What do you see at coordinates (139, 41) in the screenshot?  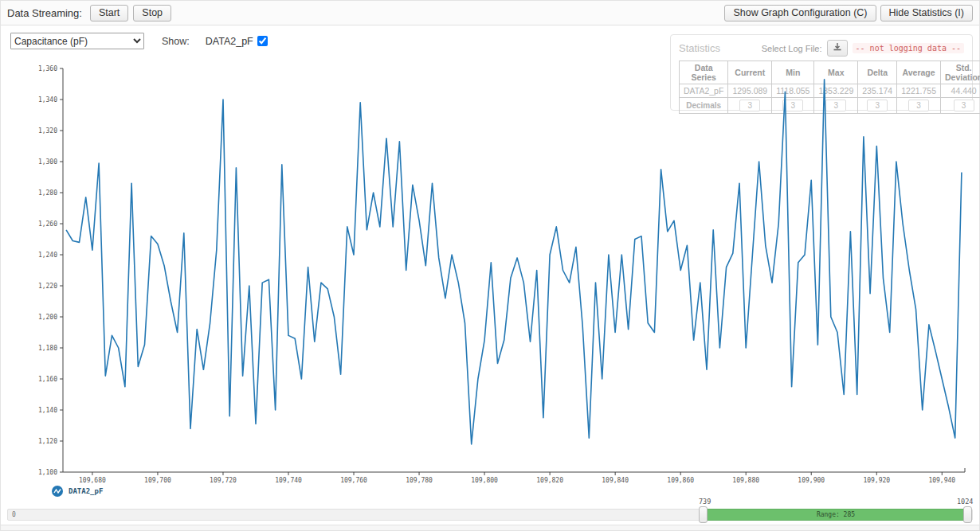 I see `chart-controls: Capacitance (pF) Show: DATA2_pF` at bounding box center [139, 41].